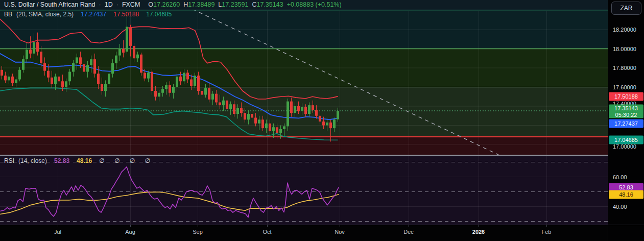 Image resolution: width=644 pixels, height=241 pixels. Describe the element at coordinates (304, 233) in the screenshot. I see `time-axis: JulAugSepOctNovDec2026Feb` at that location.